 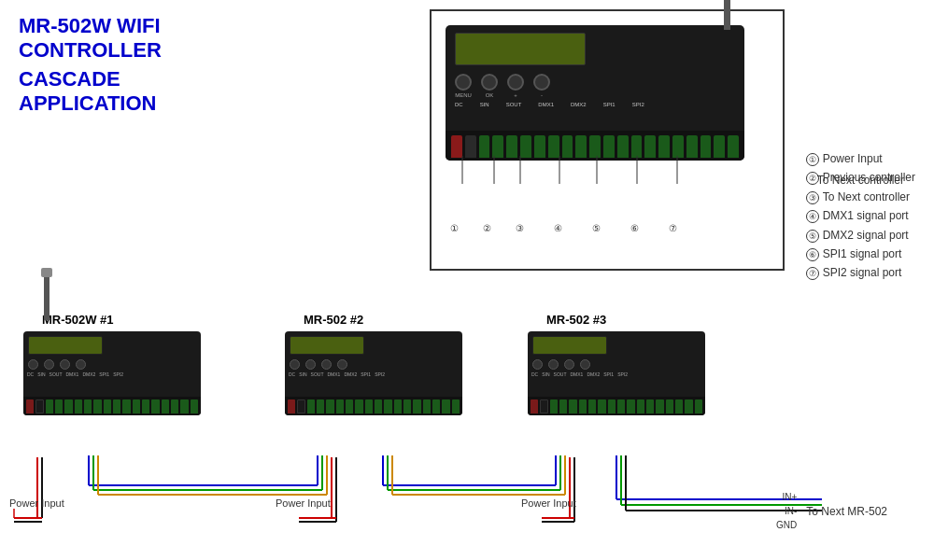 What do you see at coordinates (861, 197) in the screenshot?
I see `legend-item-3: ③ To Next controller` at bounding box center [861, 197].